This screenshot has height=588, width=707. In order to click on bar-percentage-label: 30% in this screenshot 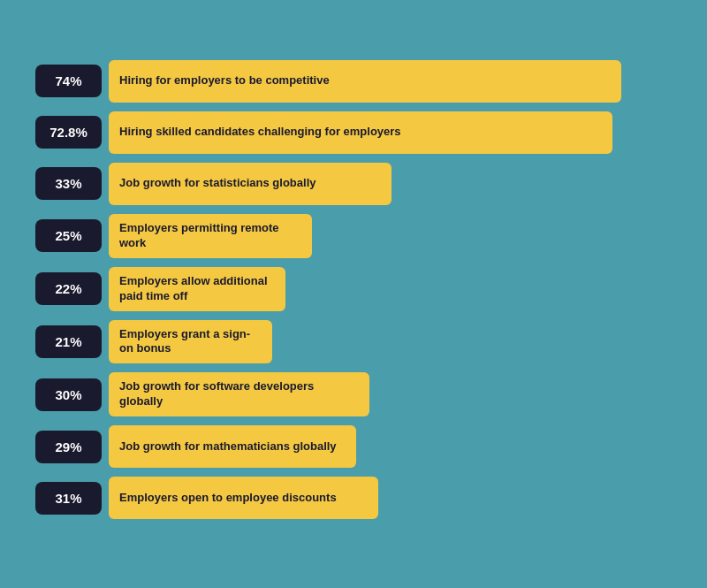, I will do `click(69, 394)`.